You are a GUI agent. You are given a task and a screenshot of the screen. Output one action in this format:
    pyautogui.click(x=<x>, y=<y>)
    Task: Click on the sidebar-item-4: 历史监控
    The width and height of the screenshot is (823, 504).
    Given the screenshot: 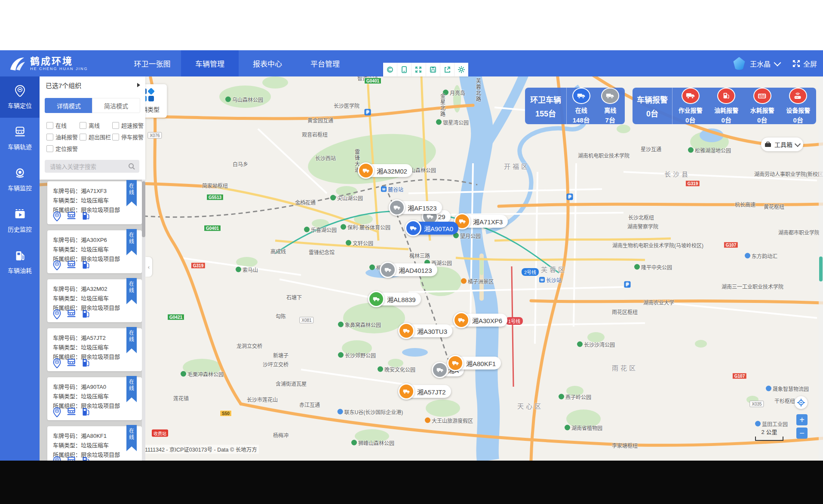 What is the action you would take?
    pyautogui.click(x=20, y=221)
    